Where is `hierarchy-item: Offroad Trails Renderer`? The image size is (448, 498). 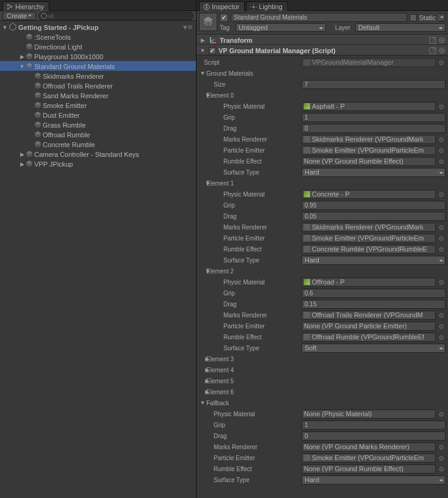 hierarchy-item: Offroad Trails Renderer is located at coordinates (98, 85).